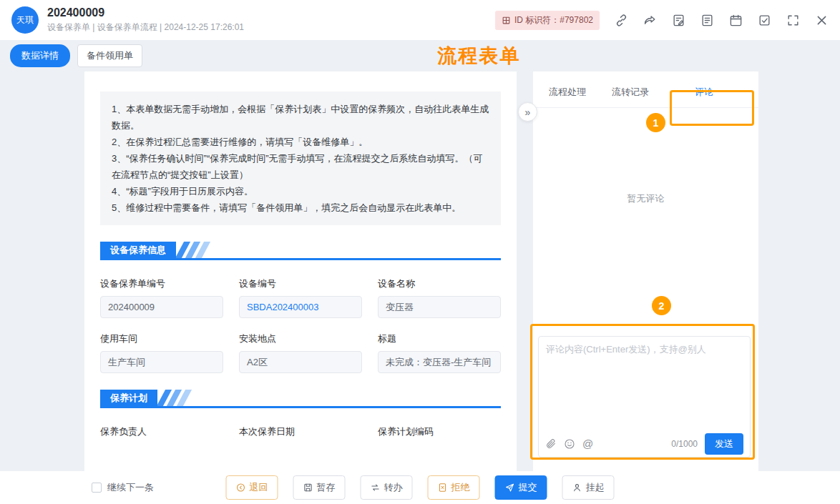 Image resolution: width=840 pixels, height=504 pixels. Describe the element at coordinates (138, 250) in the screenshot. I see `section-title: 设备保养信息` at that location.